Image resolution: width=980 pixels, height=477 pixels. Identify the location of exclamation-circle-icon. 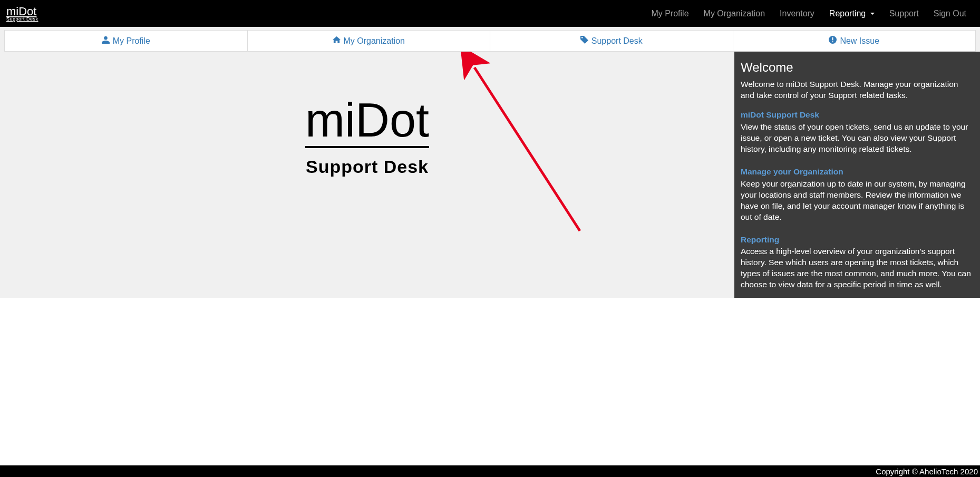
(833, 41).